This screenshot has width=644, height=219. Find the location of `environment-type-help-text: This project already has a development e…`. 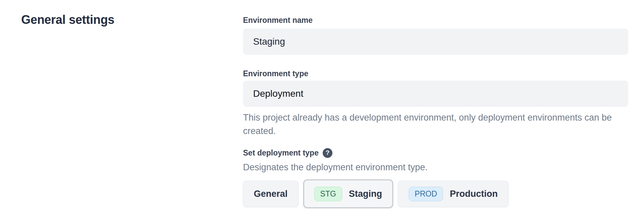

environment-type-help-text: This project already has a development e… is located at coordinates (436, 124).